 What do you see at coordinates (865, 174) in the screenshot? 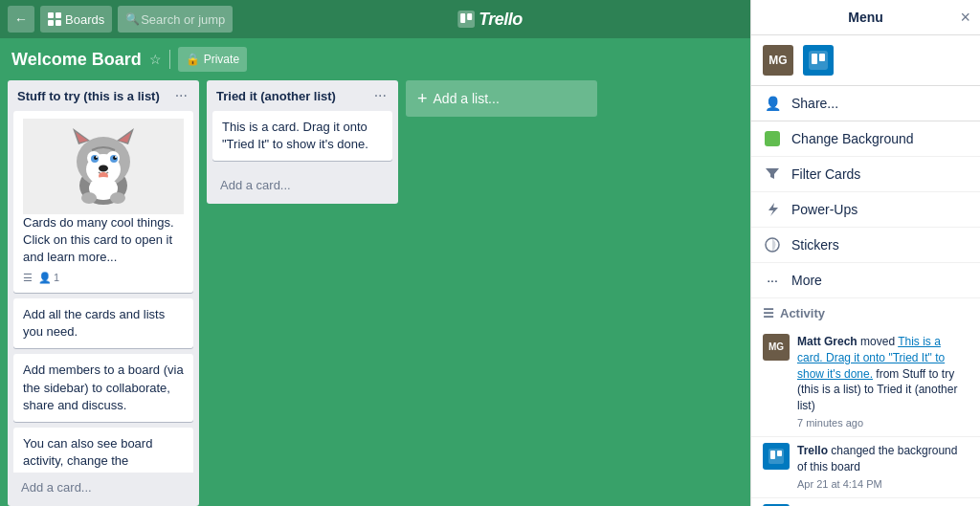
I see `menu-item-filter-cards: Filter Cards` at bounding box center [865, 174].